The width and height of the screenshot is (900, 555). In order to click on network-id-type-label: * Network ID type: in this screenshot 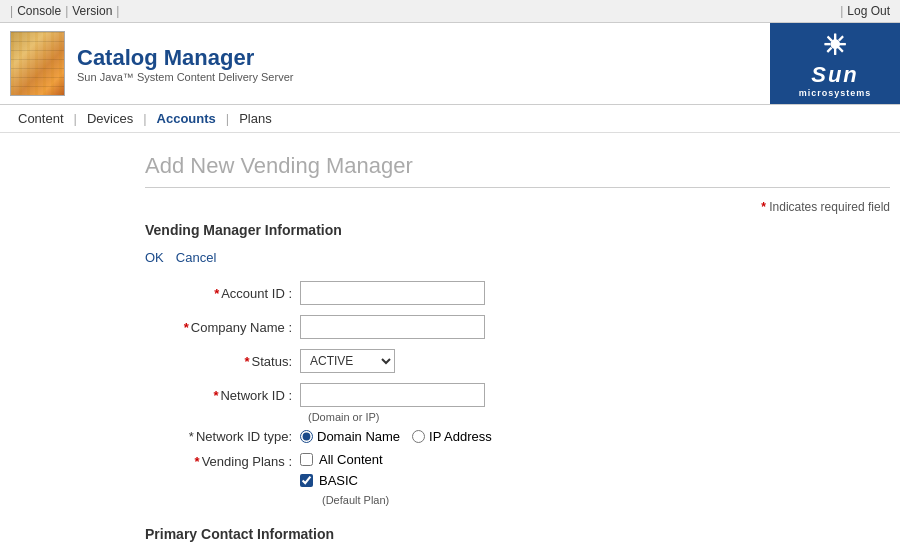, I will do `click(228, 436)`.